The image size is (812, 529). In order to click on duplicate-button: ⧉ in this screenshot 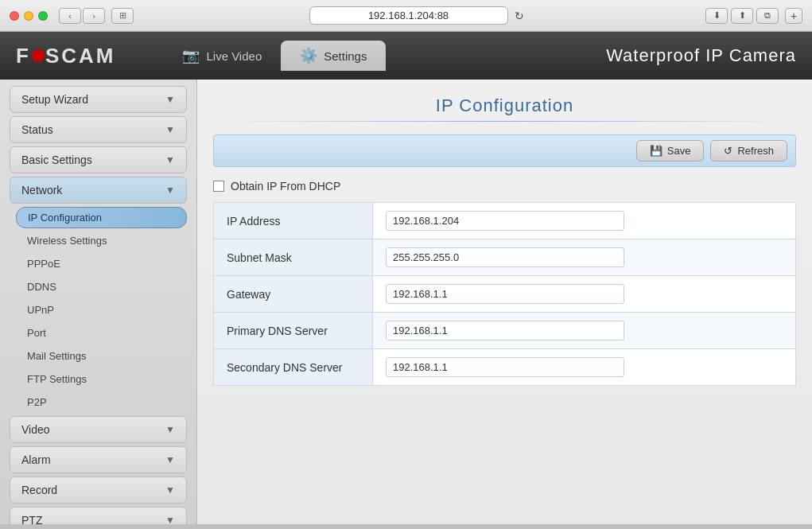, I will do `click(767, 16)`.